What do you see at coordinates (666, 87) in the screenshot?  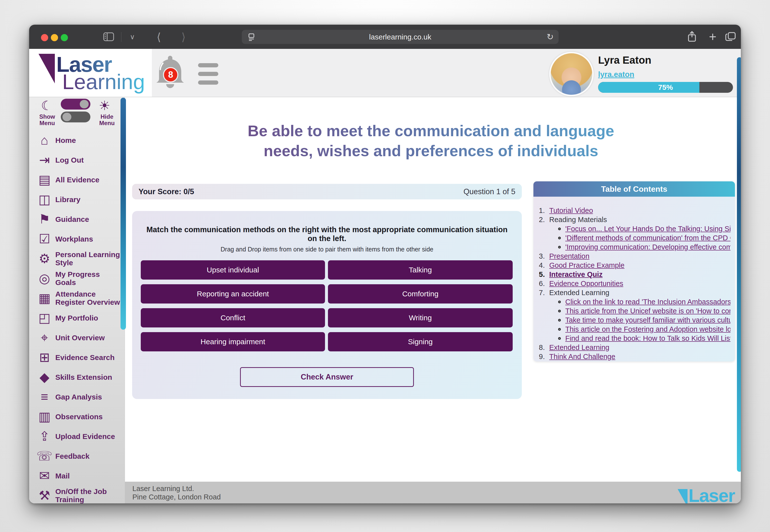 I see `progress-percent-label: 75%` at bounding box center [666, 87].